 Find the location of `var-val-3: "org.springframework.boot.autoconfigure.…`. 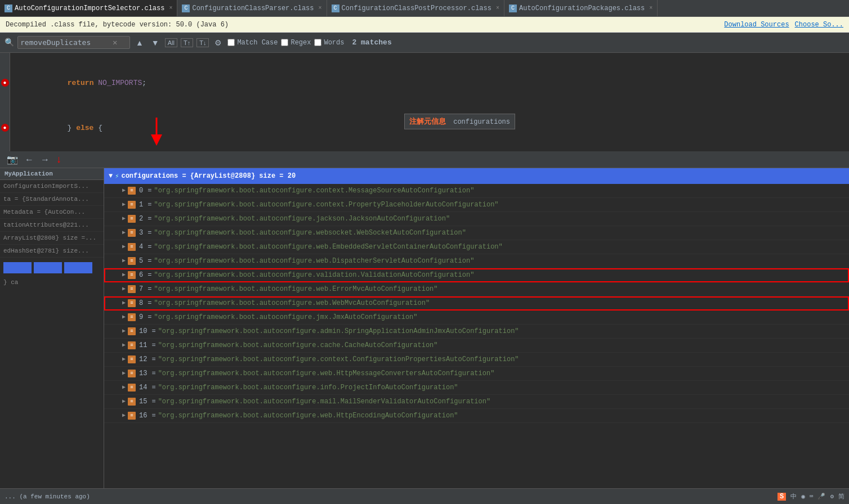

var-val-3: "org.springframework.boot.autoconfigure.… is located at coordinates (310, 233).